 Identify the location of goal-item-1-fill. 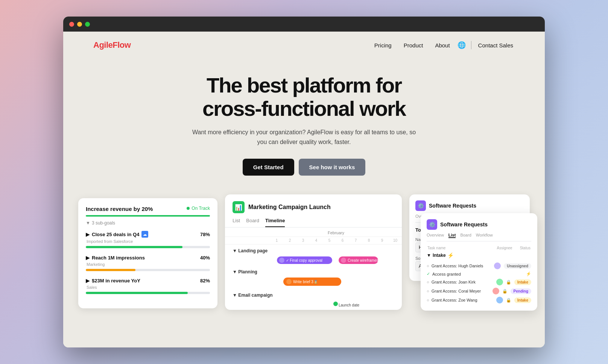
(134, 247).